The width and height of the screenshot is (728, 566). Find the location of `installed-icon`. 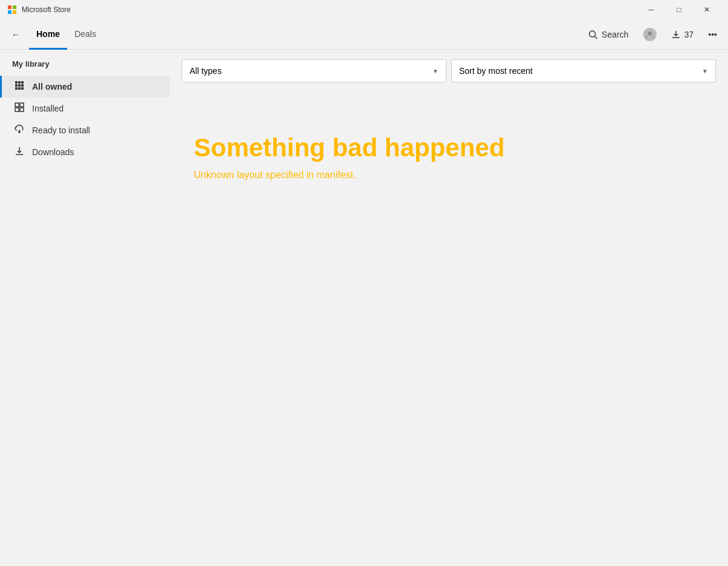

installed-icon is located at coordinates (19, 108).